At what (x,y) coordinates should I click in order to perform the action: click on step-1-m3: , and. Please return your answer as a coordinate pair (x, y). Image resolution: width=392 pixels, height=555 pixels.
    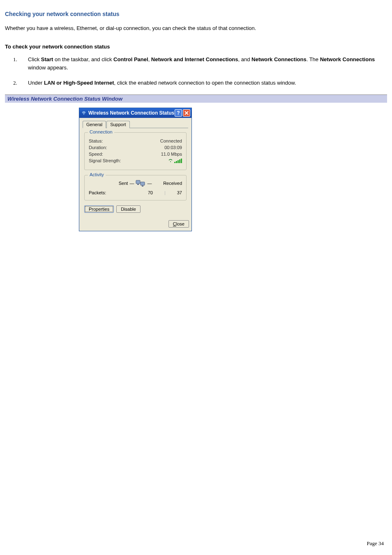
    Looking at the image, I should click on (245, 59).